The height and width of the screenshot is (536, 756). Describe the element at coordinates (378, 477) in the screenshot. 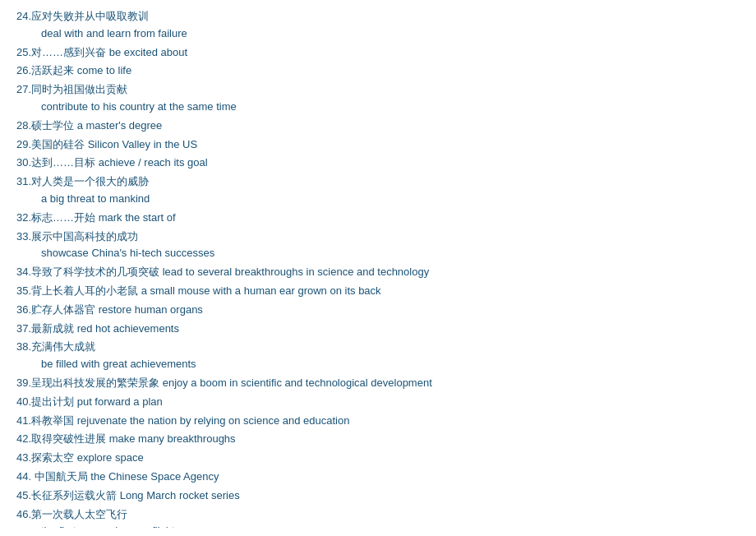

I see `list-item: 44. 中国航天局 the Chinese Space Agency` at that location.